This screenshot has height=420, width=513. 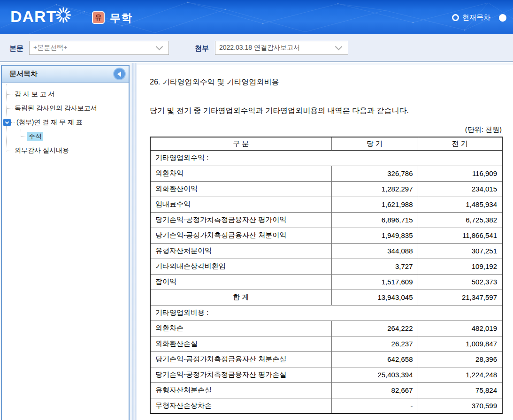 I want to click on current-period-value-cell: 642,658, so click(x=375, y=359).